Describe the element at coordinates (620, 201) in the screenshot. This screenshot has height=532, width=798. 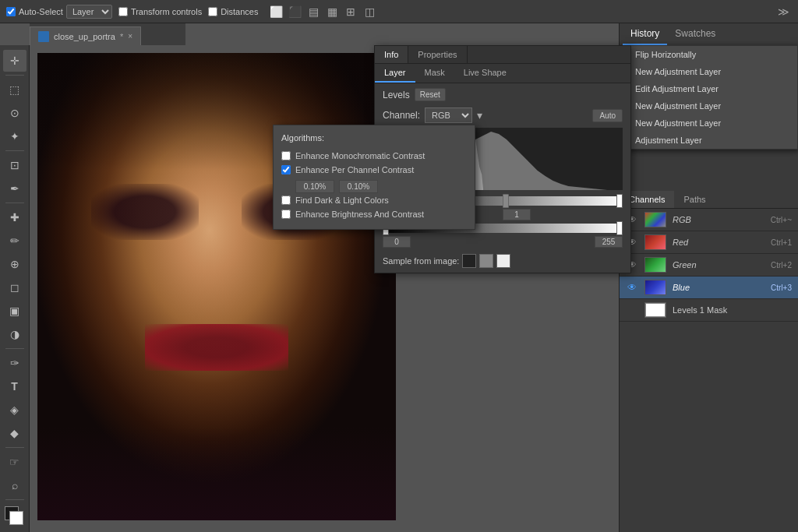
I see `input-white-handle` at that location.